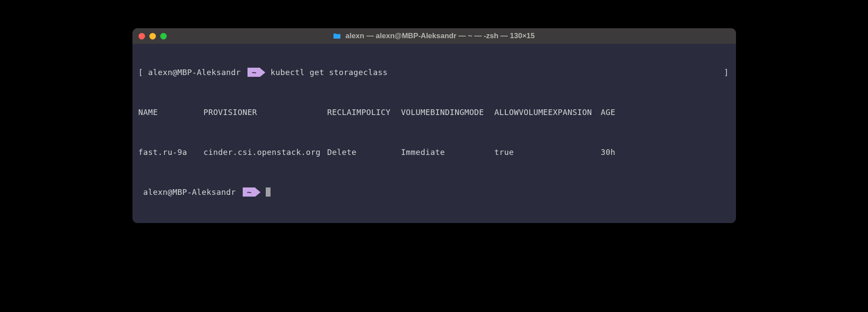 This screenshot has height=312, width=868. I want to click on table-row: fast.ru-9a cinder.csi.openstack.org Dele…, so click(434, 152).